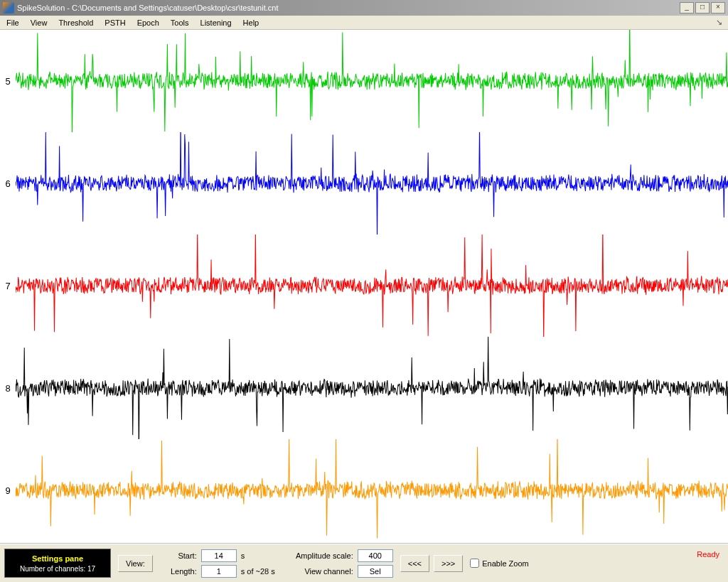  What do you see at coordinates (219, 556) in the screenshot?
I see `start-input` at bounding box center [219, 556].